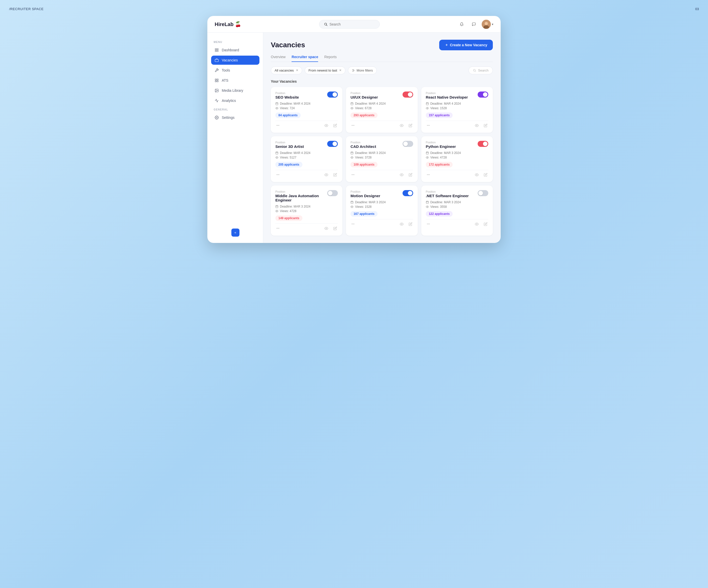  What do you see at coordinates (224, 24) in the screenshot?
I see `logo-text: HireLab` at bounding box center [224, 24].